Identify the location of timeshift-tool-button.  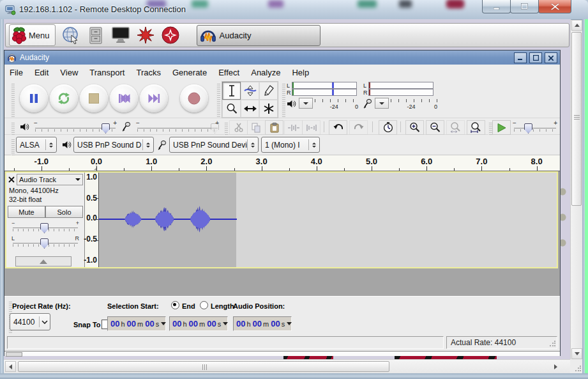
(250, 109).